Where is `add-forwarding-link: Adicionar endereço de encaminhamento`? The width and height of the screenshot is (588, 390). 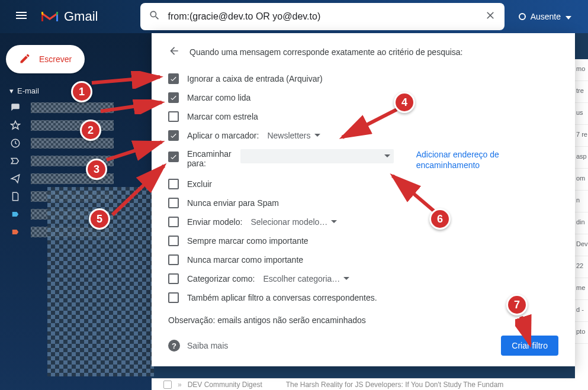 add-forwarding-link: Adicionar endereço de encaminhamento is located at coordinates (487, 160).